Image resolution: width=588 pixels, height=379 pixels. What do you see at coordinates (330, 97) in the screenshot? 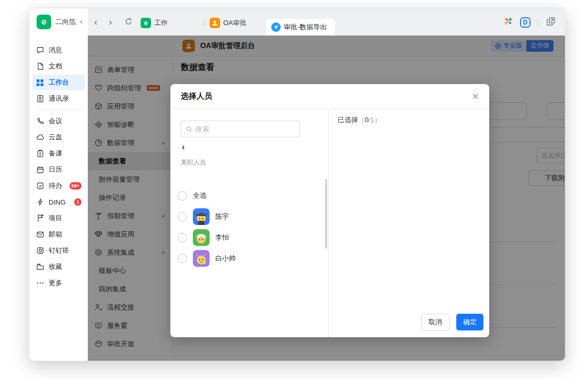
I see `dialog-header: 选择人员 ×` at bounding box center [330, 97].